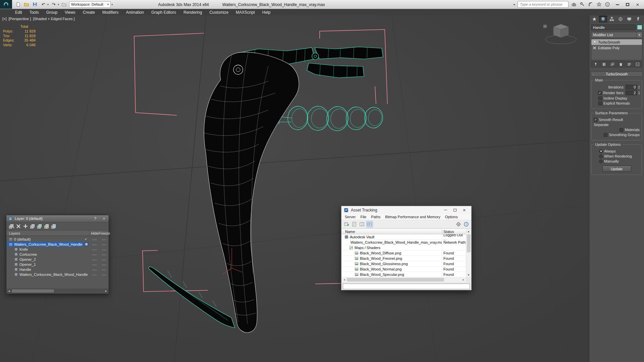 The width and height of the screenshot is (644, 362). What do you see at coordinates (164, 12) in the screenshot?
I see `menu-graph-editors: Graph Editors` at bounding box center [164, 12].